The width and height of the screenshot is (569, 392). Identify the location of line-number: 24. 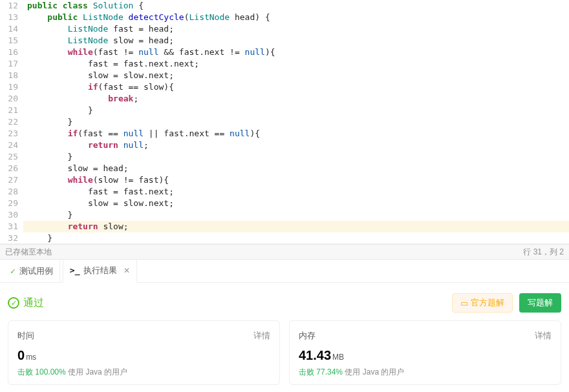
(9, 145).